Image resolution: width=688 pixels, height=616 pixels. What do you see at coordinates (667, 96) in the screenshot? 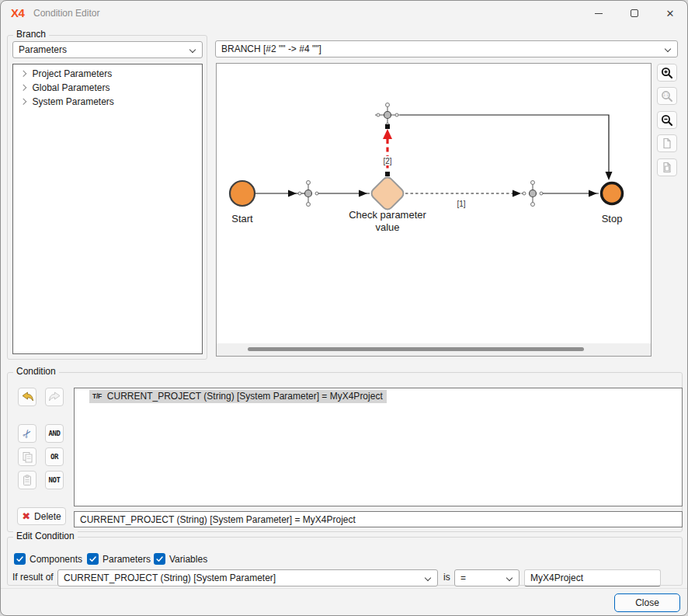
I see `zoom-actual-size-icon: 1:1` at bounding box center [667, 96].